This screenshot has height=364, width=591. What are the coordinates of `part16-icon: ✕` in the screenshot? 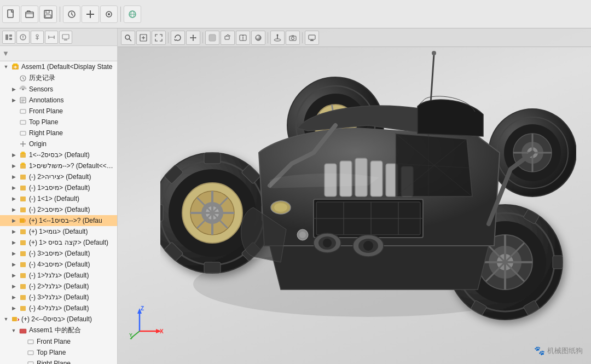 It's located at (15, 319).